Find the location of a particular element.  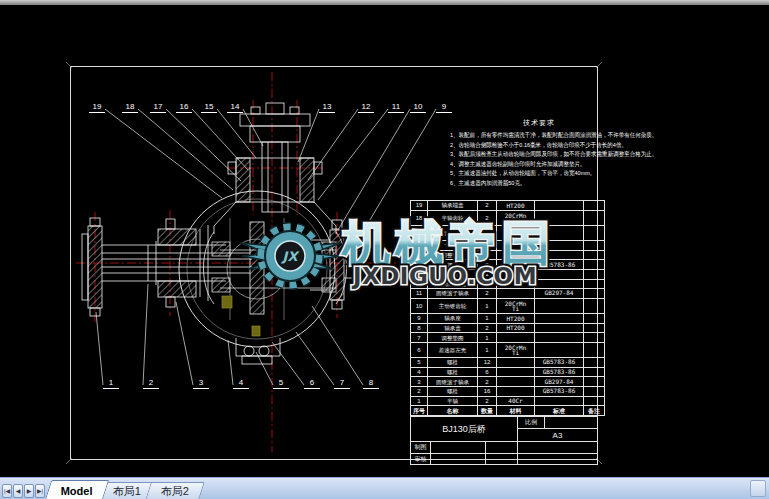

parts-cell: 轴承座 is located at coordinates (453, 318).